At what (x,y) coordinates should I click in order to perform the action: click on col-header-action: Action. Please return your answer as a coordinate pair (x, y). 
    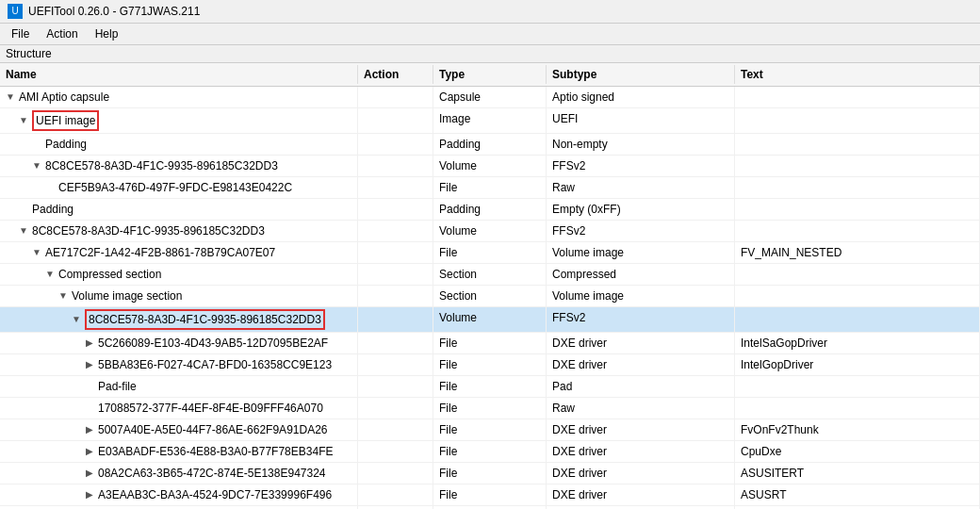
    Looking at the image, I should click on (396, 74).